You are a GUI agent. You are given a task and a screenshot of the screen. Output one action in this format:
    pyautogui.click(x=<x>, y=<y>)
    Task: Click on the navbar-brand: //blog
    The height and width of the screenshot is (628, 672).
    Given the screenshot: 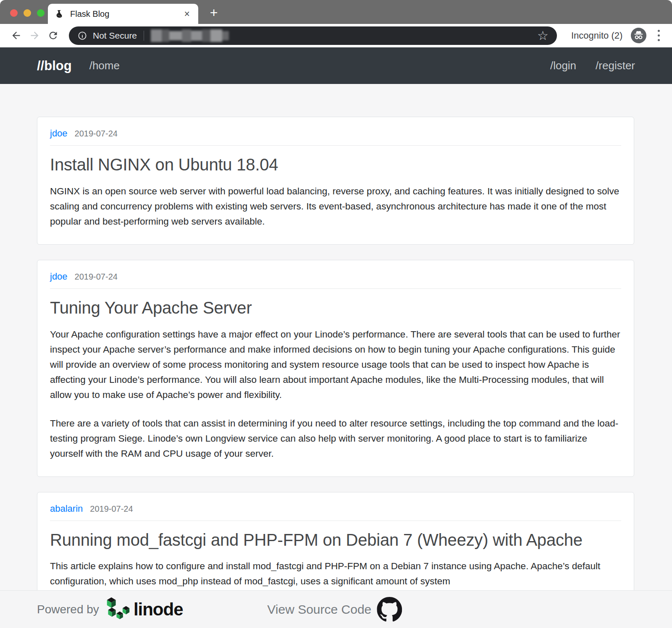 What is the action you would take?
    pyautogui.click(x=55, y=66)
    